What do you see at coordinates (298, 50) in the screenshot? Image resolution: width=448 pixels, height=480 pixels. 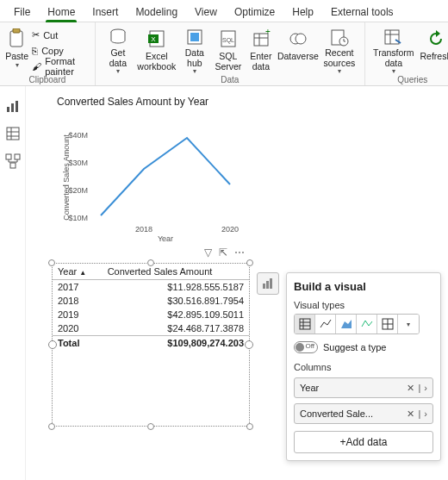 I see `dataverse-button: Dataverse` at bounding box center [298, 50].